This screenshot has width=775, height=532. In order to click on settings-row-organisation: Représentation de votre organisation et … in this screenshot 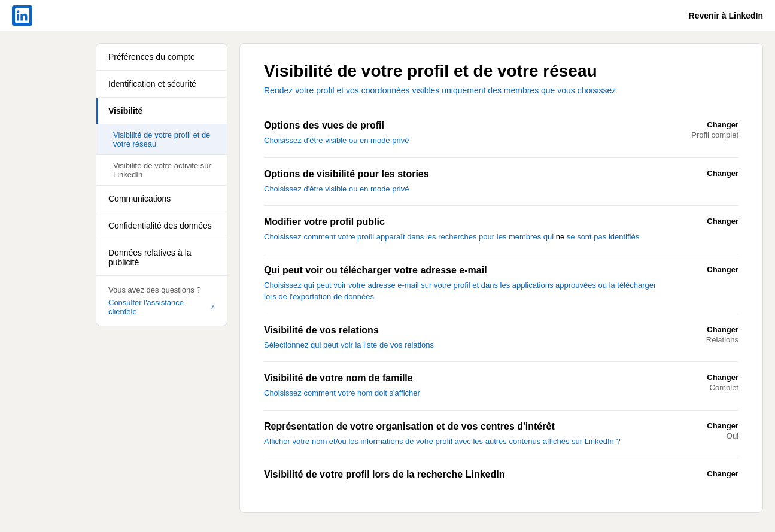, I will do `click(502, 434)`.